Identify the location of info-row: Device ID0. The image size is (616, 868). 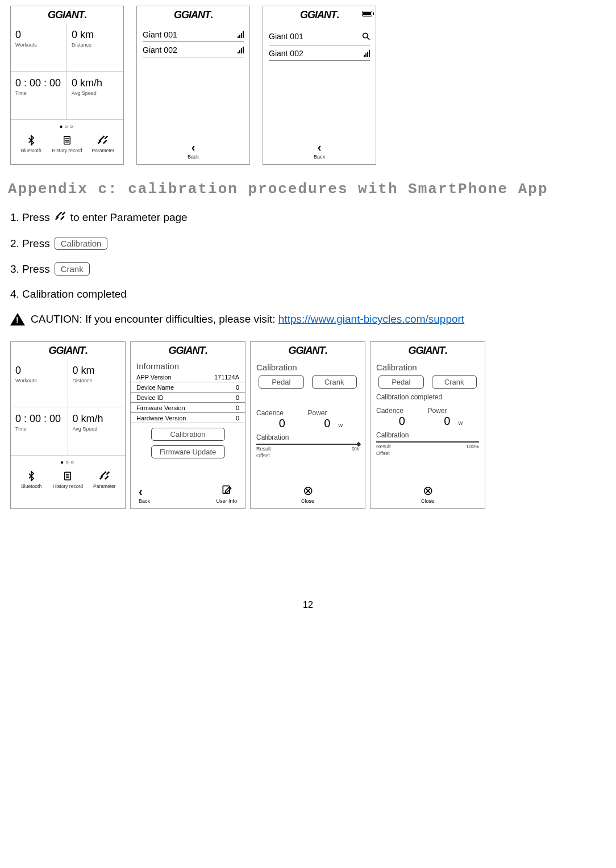
(188, 398).